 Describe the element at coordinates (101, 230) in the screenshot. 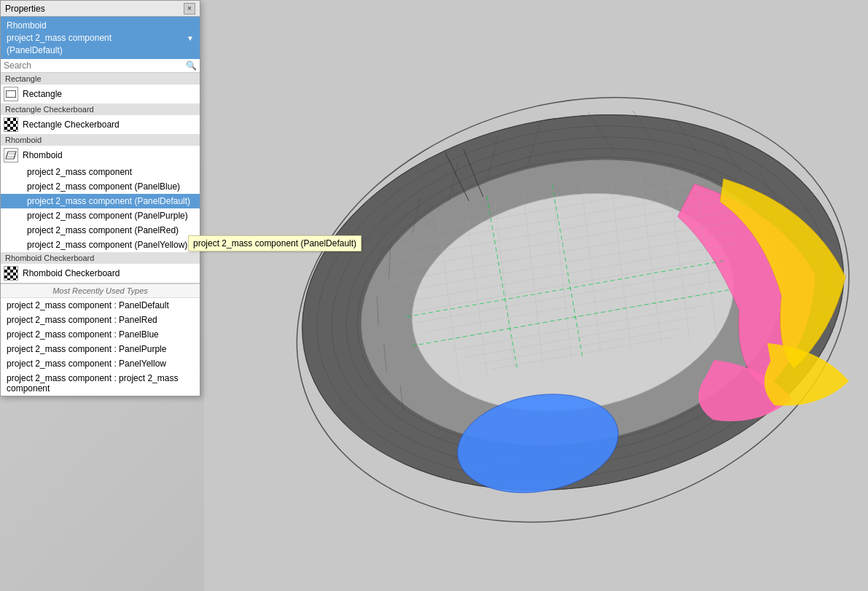

I see `sub-item-panel-red: project 2_mass component (PanelRed)` at that location.